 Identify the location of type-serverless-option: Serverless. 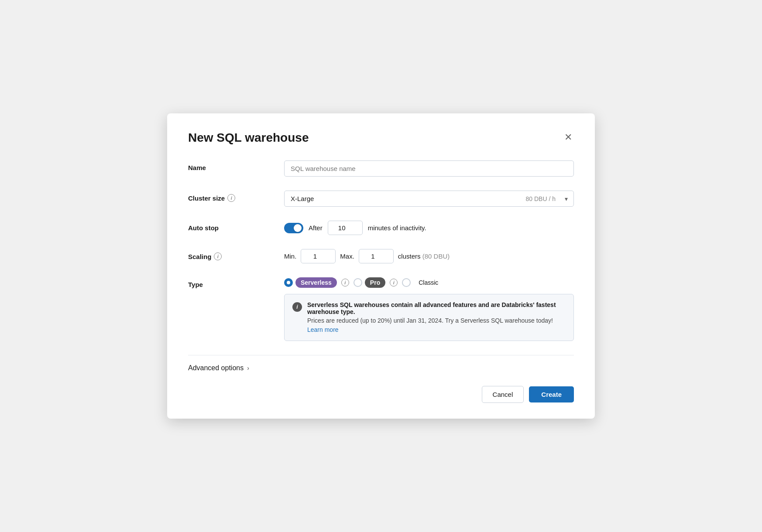
(311, 283).